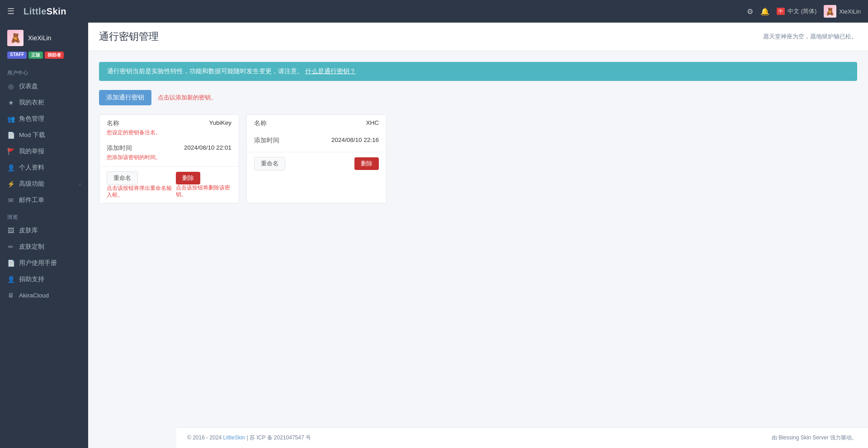 This screenshot has height=448, width=868. I want to click on passkey-name-row: 名称 YubiKey, so click(169, 122).